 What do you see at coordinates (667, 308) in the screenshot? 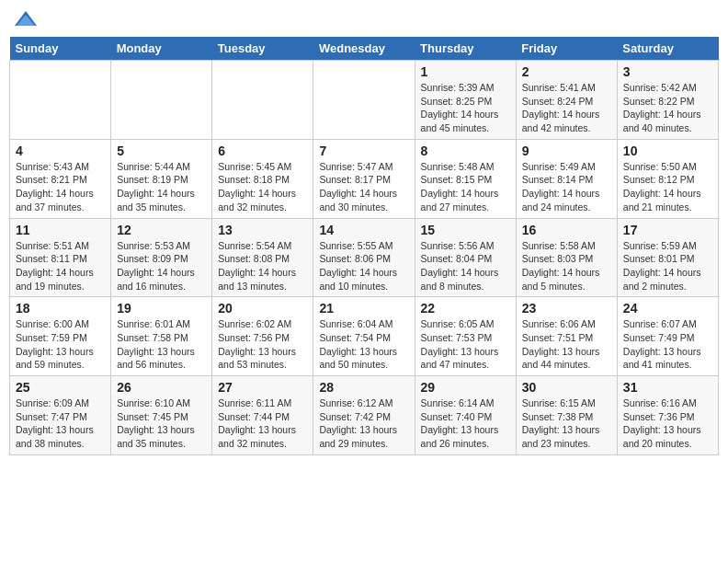
I see `day-number: 24` at bounding box center [667, 308].